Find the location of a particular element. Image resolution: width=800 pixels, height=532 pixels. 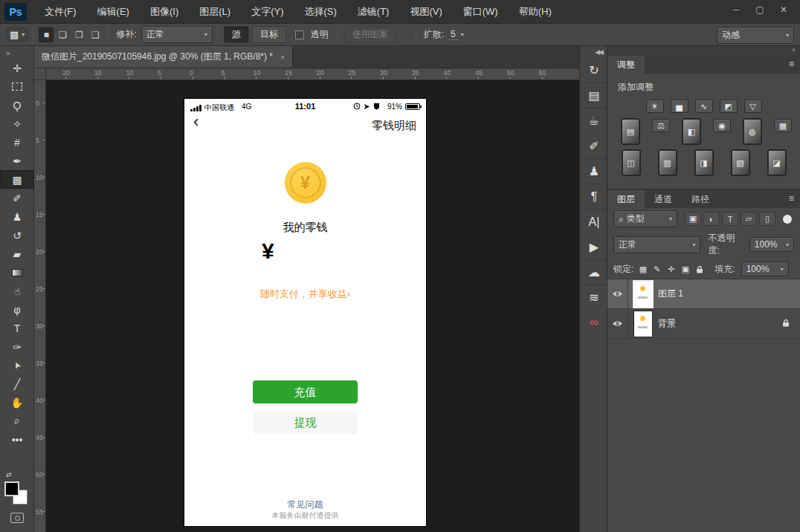

menu-item-f: 文件(F) is located at coordinates (61, 12).